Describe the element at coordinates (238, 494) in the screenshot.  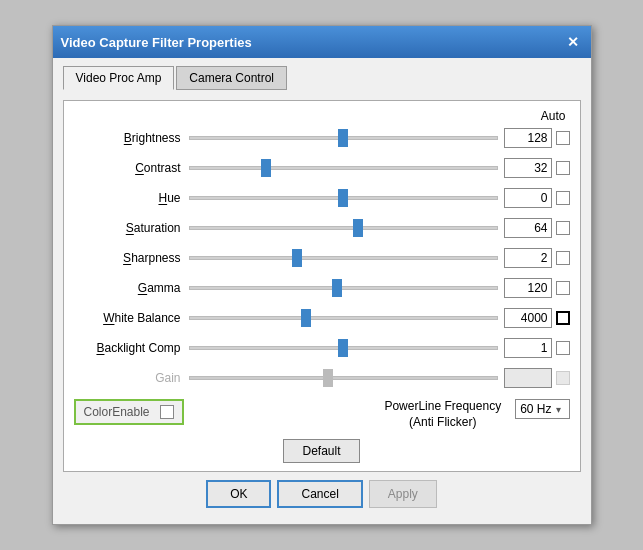
I see `ok-button: OK` at that location.